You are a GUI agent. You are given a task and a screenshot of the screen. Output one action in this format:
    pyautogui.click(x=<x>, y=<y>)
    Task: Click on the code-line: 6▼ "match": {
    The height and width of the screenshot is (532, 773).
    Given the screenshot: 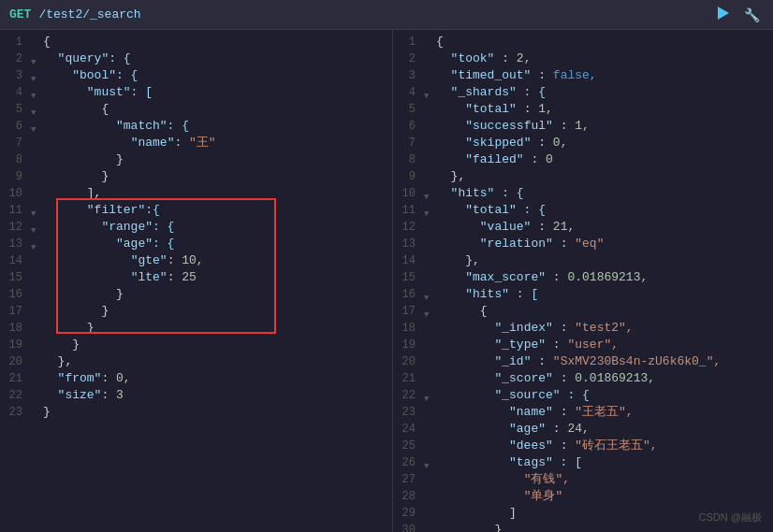 What is the action you would take?
    pyautogui.click(x=197, y=126)
    